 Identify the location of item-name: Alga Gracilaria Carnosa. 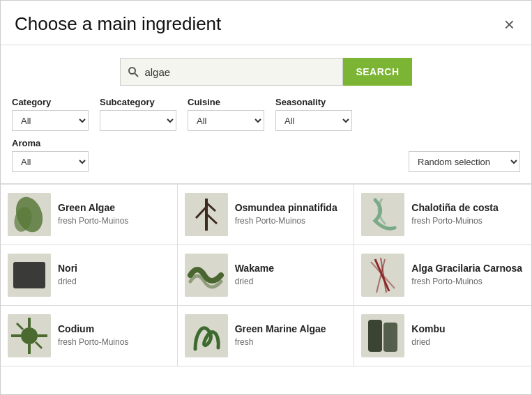
(467, 269).